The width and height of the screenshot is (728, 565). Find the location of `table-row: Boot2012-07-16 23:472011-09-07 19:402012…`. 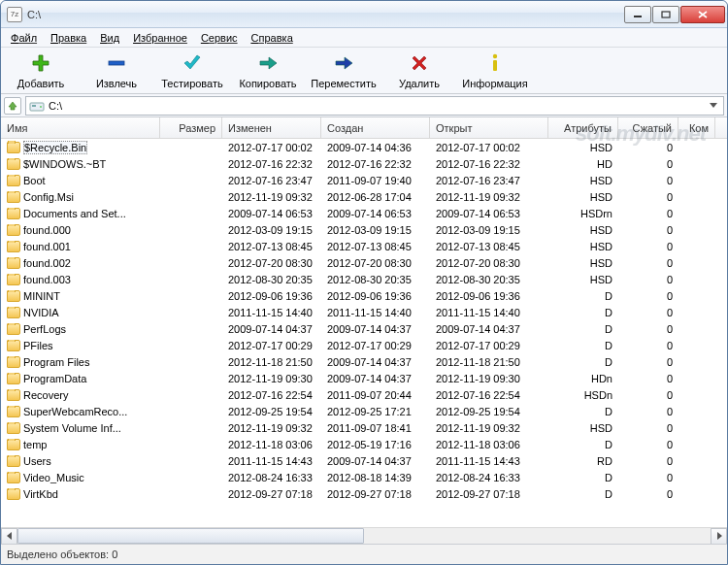

table-row: Boot2012-07-16 23:472011-09-07 19:402012… is located at coordinates (364, 181).